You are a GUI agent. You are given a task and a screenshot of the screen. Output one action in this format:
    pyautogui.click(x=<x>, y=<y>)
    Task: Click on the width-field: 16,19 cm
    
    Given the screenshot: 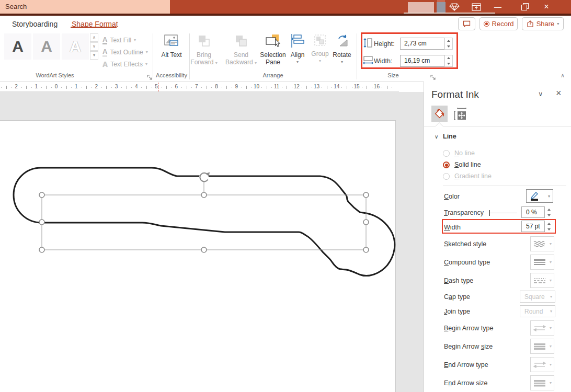 What is the action you would take?
    pyautogui.click(x=422, y=61)
    